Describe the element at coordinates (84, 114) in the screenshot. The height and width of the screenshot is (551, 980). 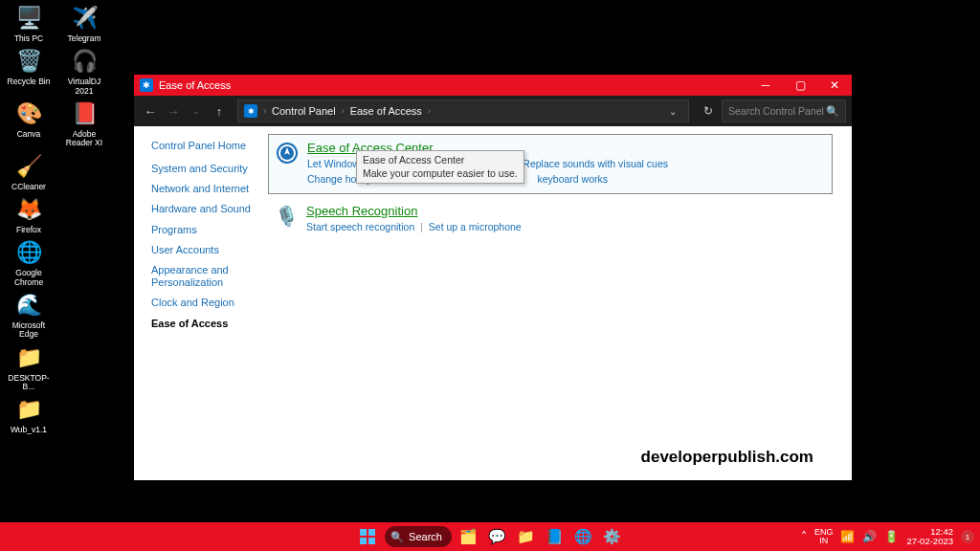
I see `adobe-reader-icon: 📕` at that location.